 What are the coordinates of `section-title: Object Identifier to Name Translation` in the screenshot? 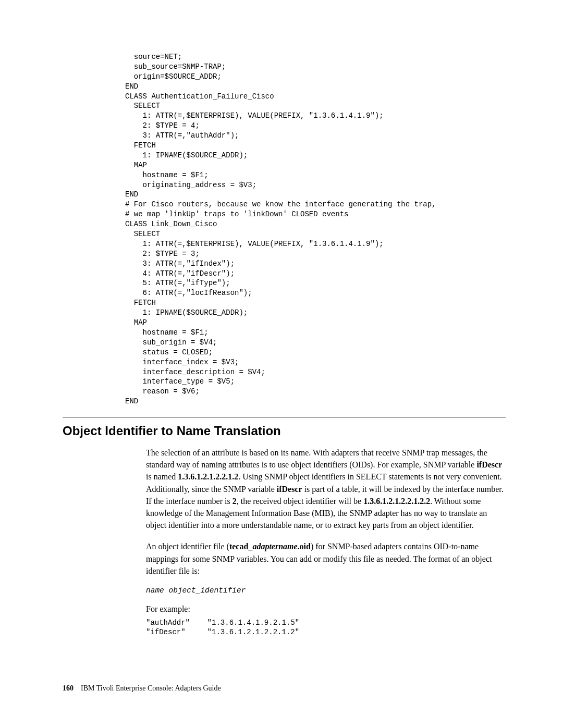 It's located at (284, 431).